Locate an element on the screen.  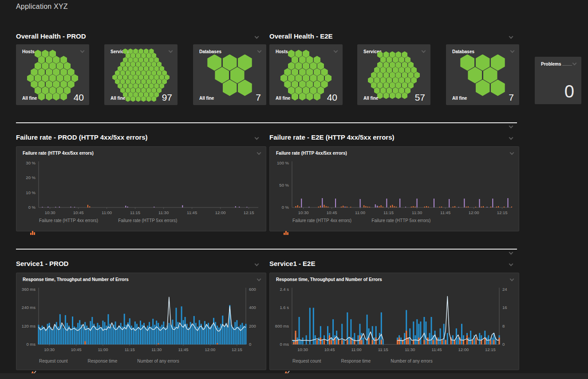
service1-prod-chart: 360 ms240 ms120 ms0 ms600400200010:3010:… is located at coordinates (141, 319).